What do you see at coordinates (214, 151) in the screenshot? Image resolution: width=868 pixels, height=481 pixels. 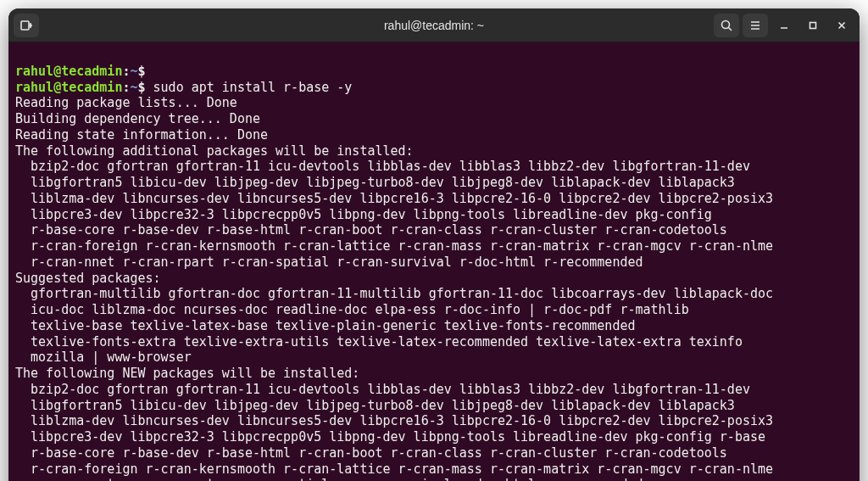 I see `out-l4: The following additional packages will b…` at bounding box center [214, 151].